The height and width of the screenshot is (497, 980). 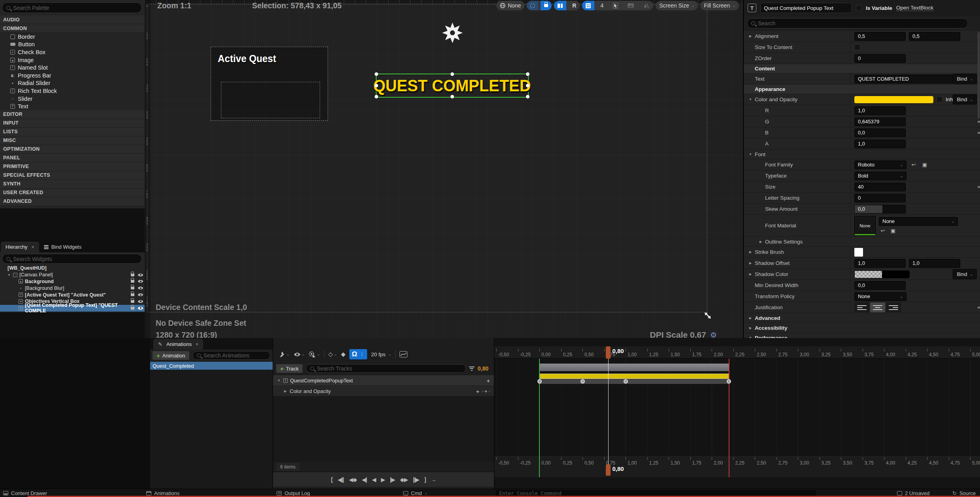 I want to click on cmd-dropdown: >_ Cmd ⌄, so click(x=415, y=493).